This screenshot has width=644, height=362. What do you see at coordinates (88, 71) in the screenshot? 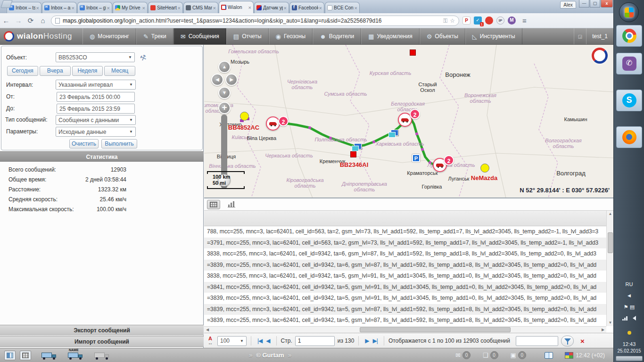
I see `quick-interval-button: Неделя` at bounding box center [88, 71].